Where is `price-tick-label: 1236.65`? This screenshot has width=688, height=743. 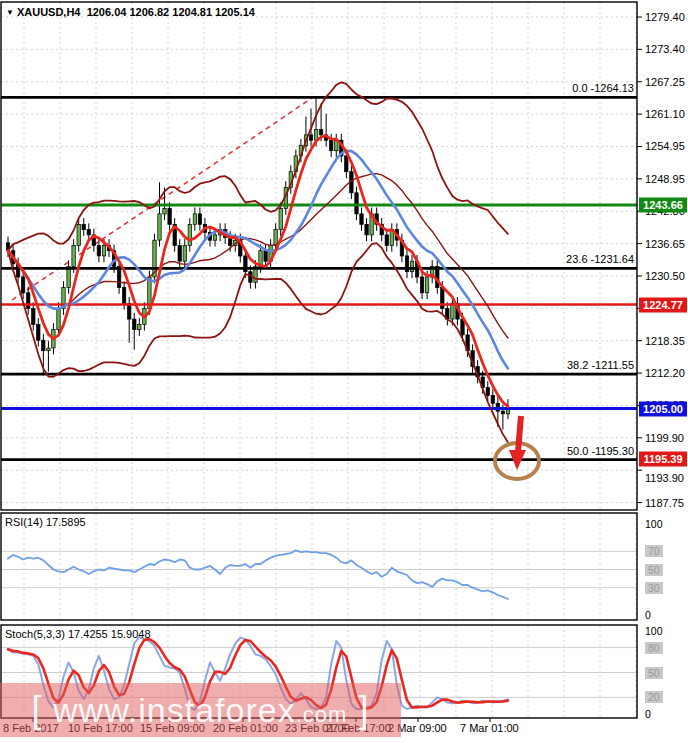 price-tick-label: 1236.65 is located at coordinates (665, 244).